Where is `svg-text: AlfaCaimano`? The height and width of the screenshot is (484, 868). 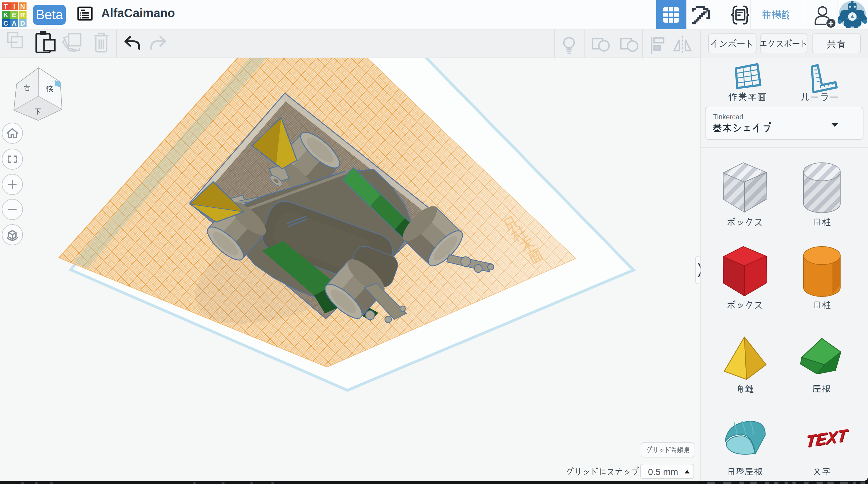
svg-text: AlfaCaimano is located at coordinates (138, 13).